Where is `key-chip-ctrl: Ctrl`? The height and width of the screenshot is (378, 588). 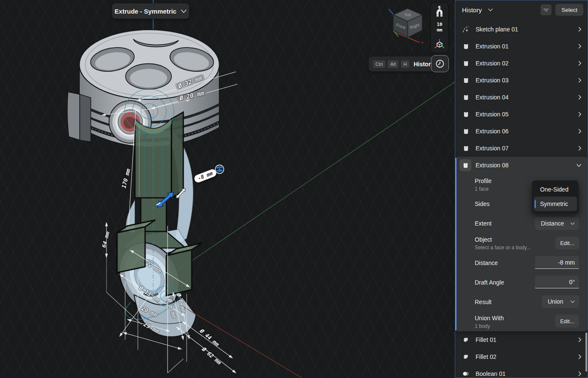 key-chip-ctrl: Ctrl is located at coordinates (379, 64).